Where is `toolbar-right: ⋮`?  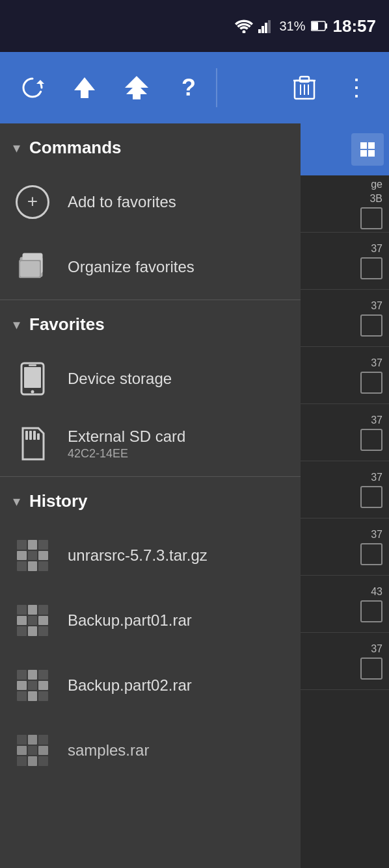
toolbar-right: ⋮ is located at coordinates (330, 88).